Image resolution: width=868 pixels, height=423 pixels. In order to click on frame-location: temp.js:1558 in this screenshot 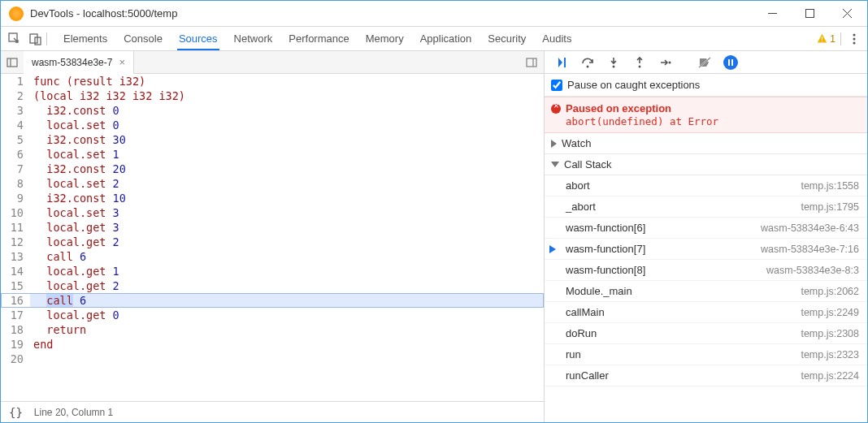, I will do `click(830, 186)`.